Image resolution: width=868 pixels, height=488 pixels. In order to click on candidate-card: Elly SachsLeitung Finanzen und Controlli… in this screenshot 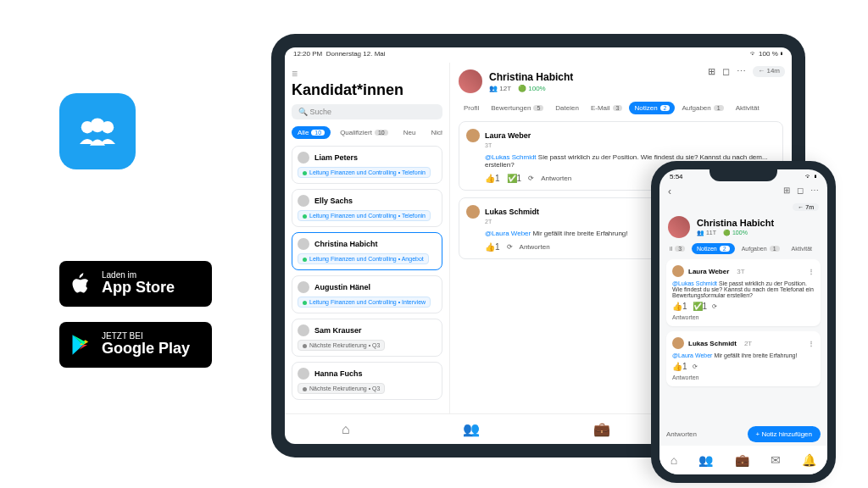, I will do `click(367, 208)`.